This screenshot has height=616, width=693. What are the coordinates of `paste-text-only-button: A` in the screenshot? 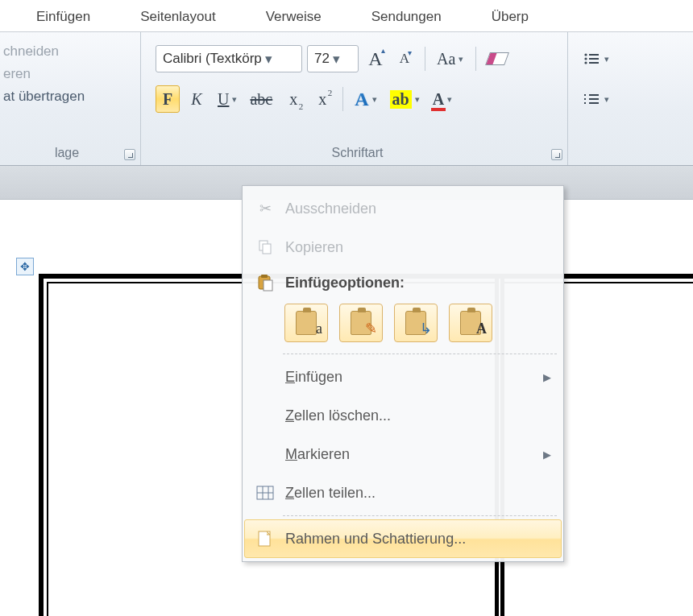 It's located at (471, 323).